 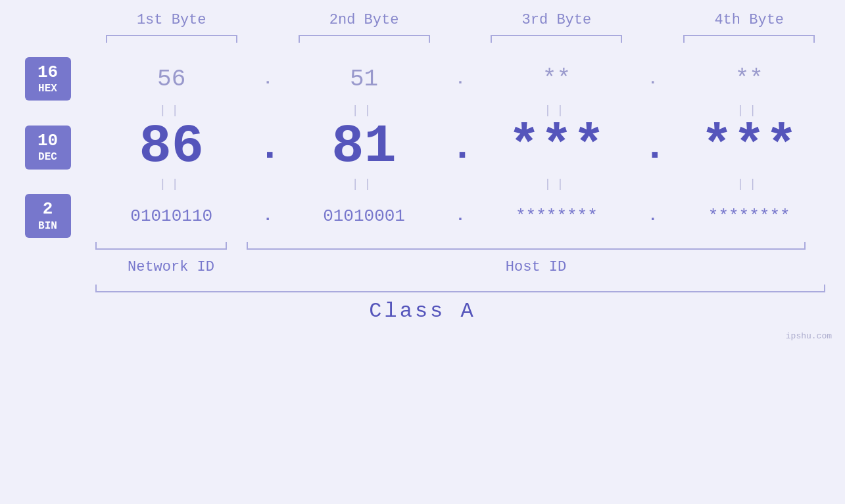 What do you see at coordinates (172, 110) in the screenshot?
I see `eq1-val1: ||` at bounding box center [172, 110].